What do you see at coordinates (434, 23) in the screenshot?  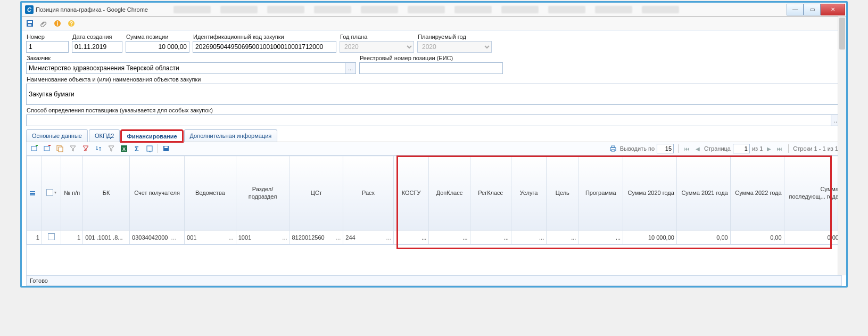 I see `app-toolbar: i ?` at bounding box center [434, 23].